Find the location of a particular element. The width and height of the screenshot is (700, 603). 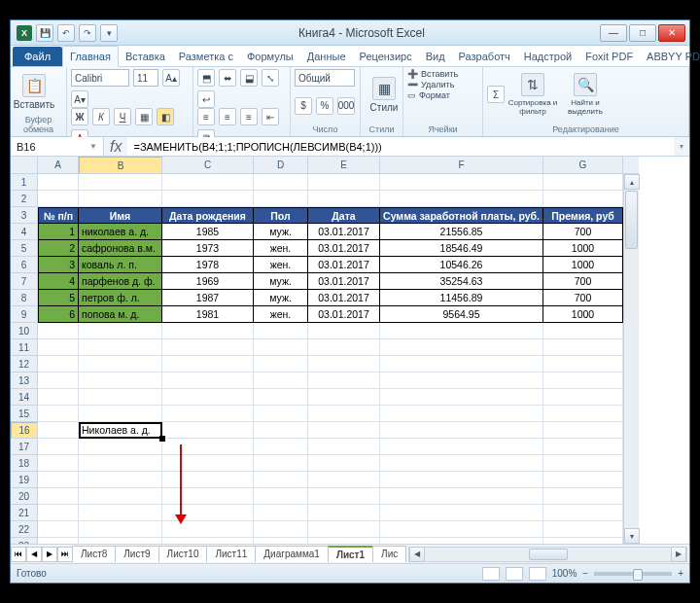

fill-color-button: ◧ is located at coordinates (165, 117).